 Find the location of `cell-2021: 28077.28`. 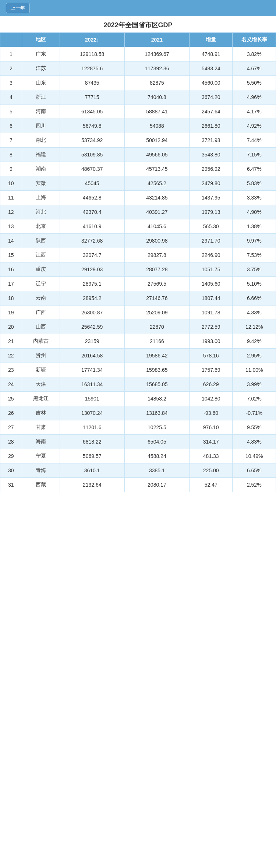

cell-2021: 28077.28 is located at coordinates (157, 269).